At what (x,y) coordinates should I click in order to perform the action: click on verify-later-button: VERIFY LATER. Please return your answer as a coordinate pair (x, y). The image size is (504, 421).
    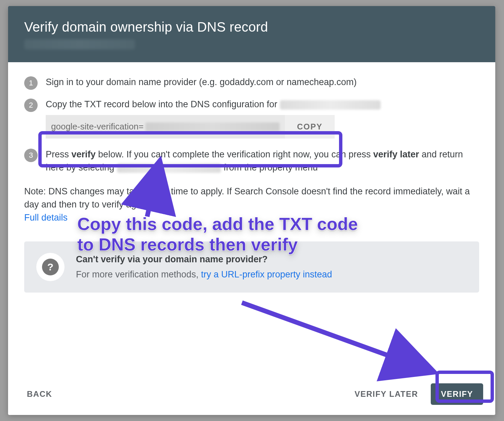
    Looking at the image, I should click on (386, 394).